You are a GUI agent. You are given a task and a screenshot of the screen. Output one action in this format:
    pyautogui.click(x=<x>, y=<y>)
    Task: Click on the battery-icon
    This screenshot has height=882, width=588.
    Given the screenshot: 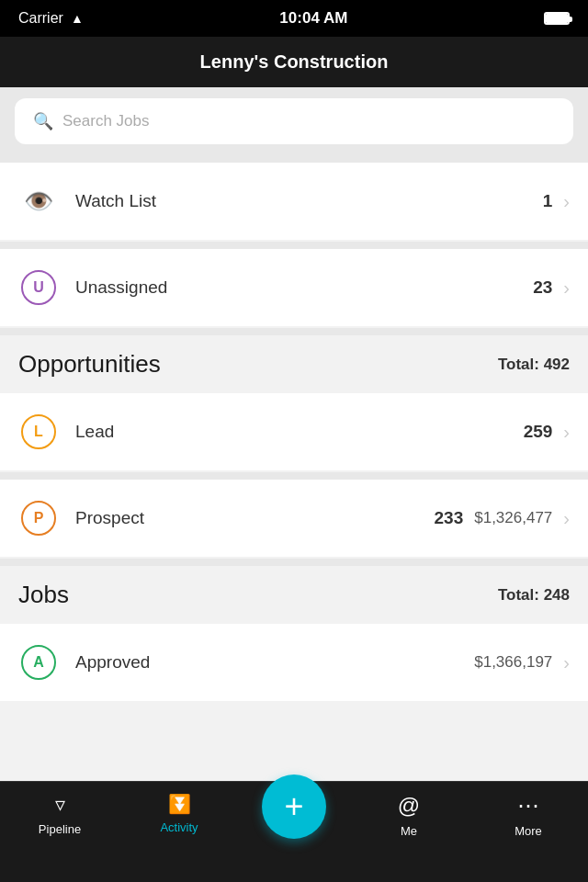 What is the action you would take?
    pyautogui.click(x=557, y=18)
    